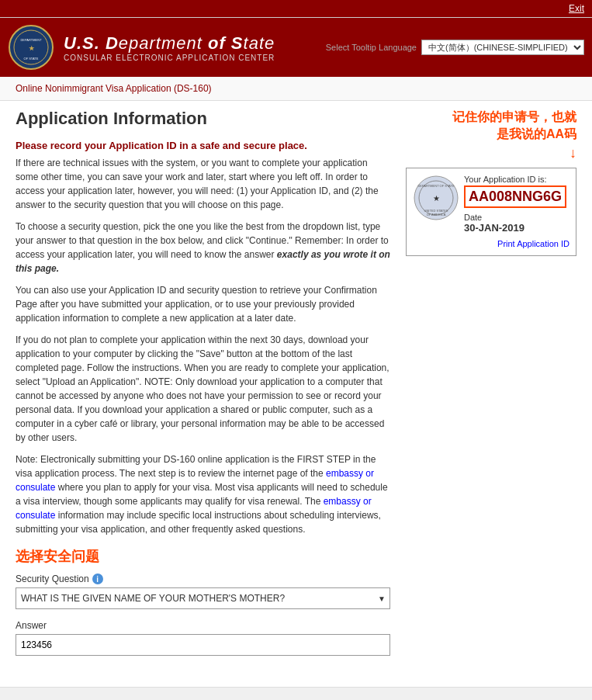 This screenshot has height=700, width=592. What do you see at coordinates (194, 508) in the screenshot?
I see `embassy-link-2: embassy or consulate` at bounding box center [194, 508].